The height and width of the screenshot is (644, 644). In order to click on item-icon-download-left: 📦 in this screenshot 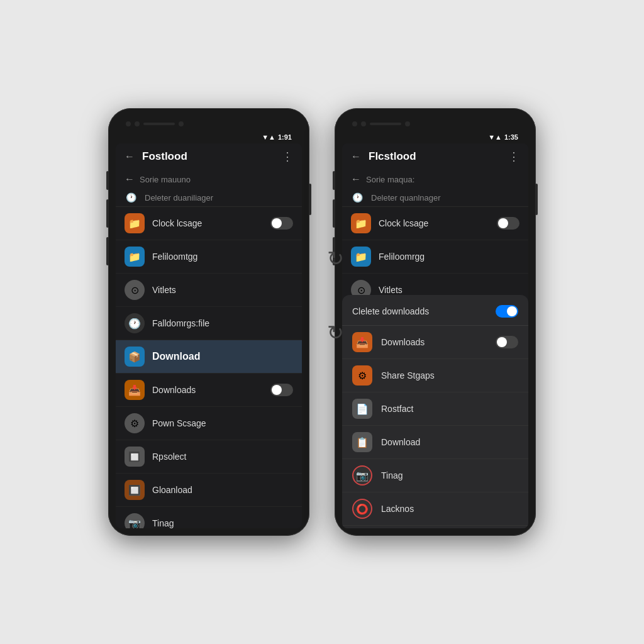, I will do `click(135, 357)`.